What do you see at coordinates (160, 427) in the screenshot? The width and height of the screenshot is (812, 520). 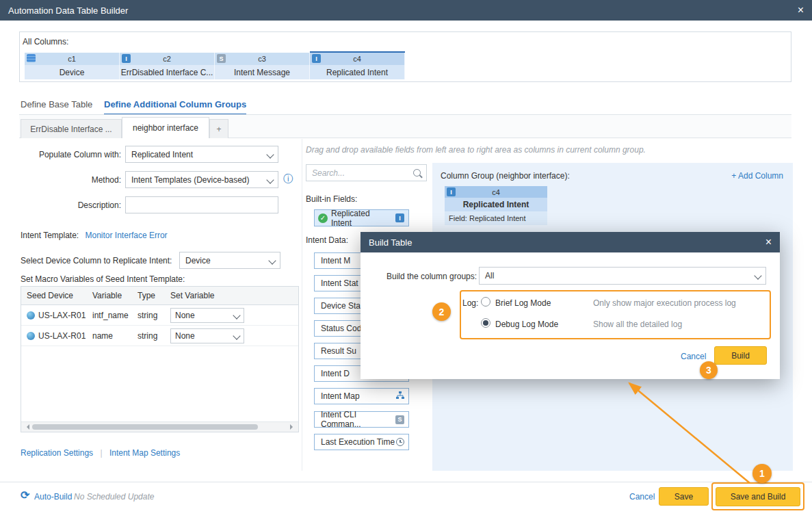 I see `horizontal-scrollbar` at bounding box center [160, 427].